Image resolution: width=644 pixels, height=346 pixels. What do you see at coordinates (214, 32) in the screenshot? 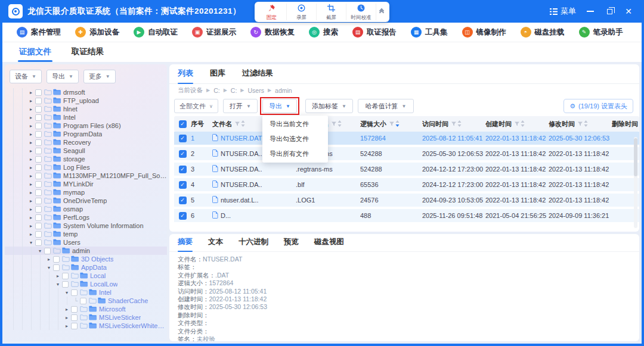
I see `ribbon-item-3: ▣证据展示` at bounding box center [214, 32].